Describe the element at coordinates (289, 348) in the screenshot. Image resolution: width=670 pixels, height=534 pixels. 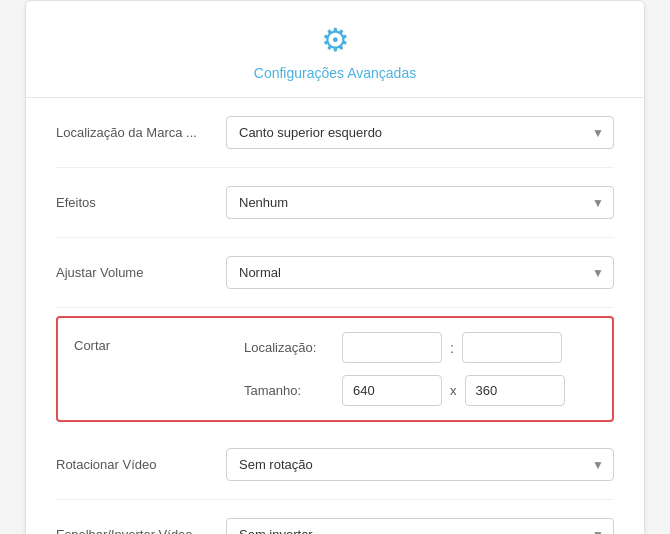
I see `crop-localizacao-label: Localização:` at that location.